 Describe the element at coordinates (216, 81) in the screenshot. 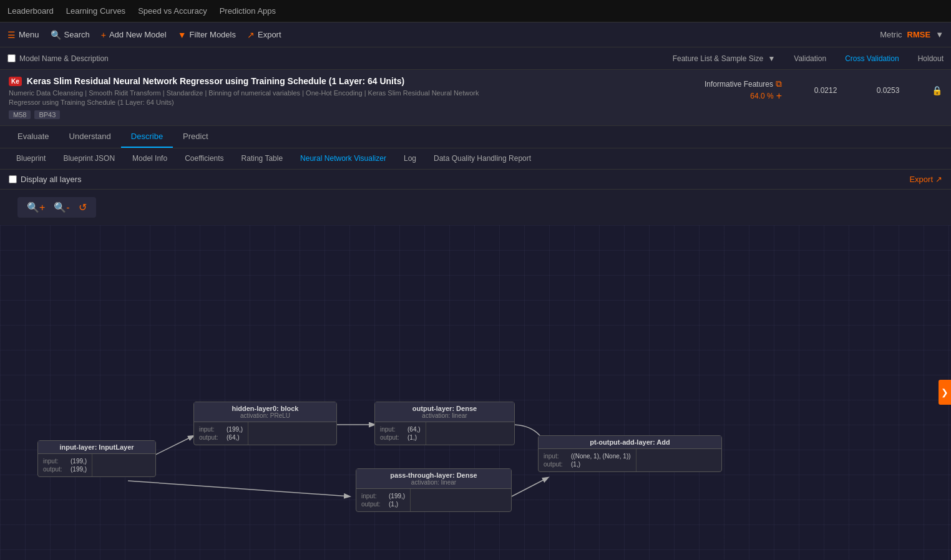

I see `model-title-text: Keras Slim Residual Neural Network Regre…` at that location.